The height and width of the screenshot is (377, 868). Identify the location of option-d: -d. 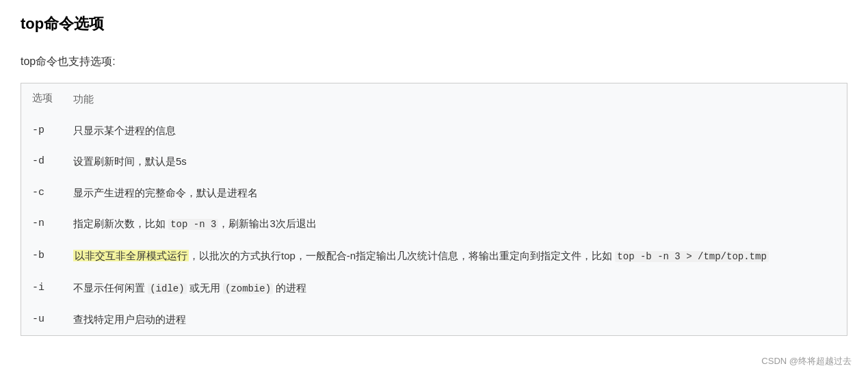
(53, 161).